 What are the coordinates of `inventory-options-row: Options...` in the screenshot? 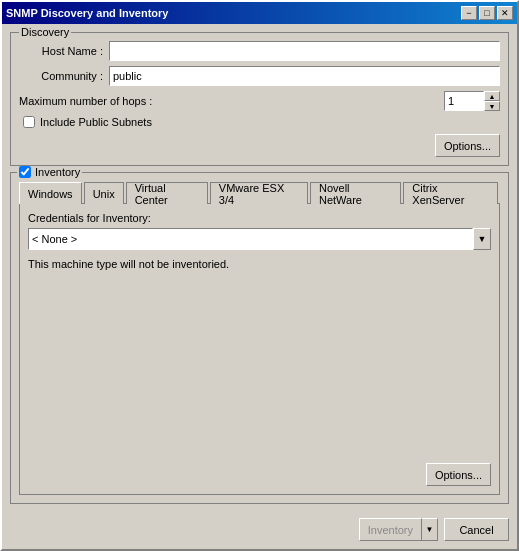 It's located at (260, 472).